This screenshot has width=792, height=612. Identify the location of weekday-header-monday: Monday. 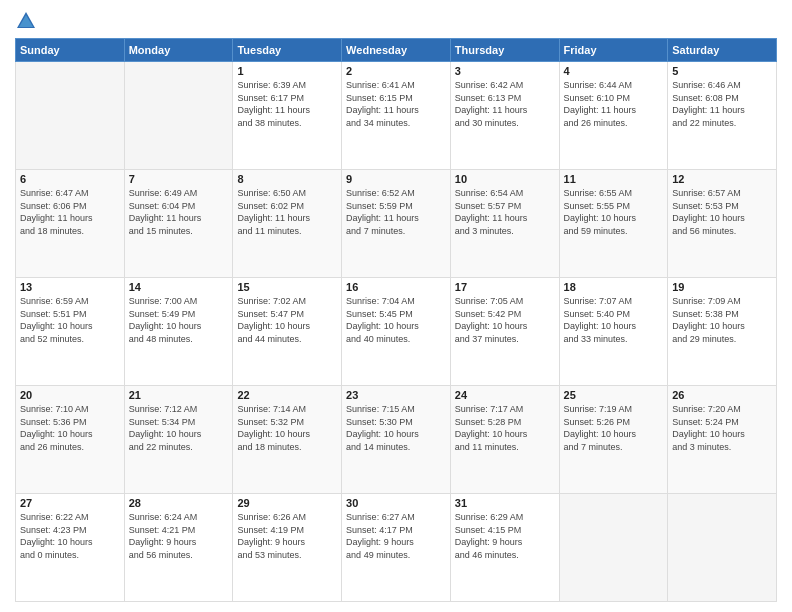
(178, 50).